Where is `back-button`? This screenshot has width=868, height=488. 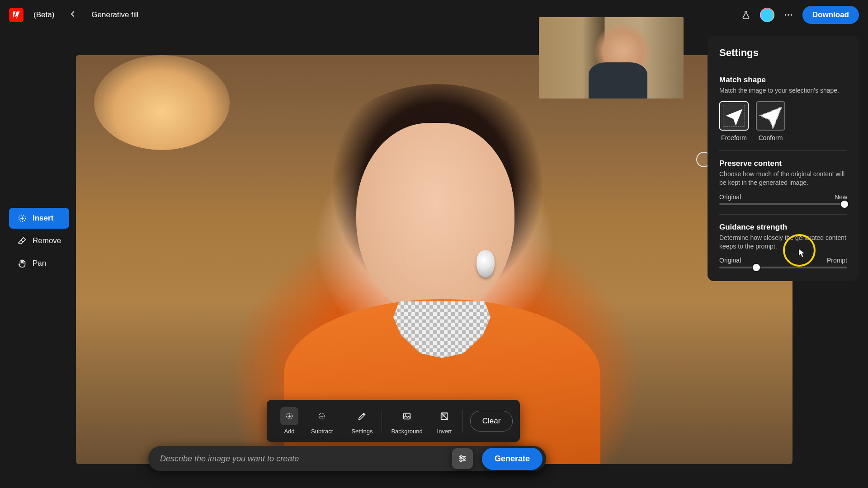 back-button is located at coordinates (73, 15).